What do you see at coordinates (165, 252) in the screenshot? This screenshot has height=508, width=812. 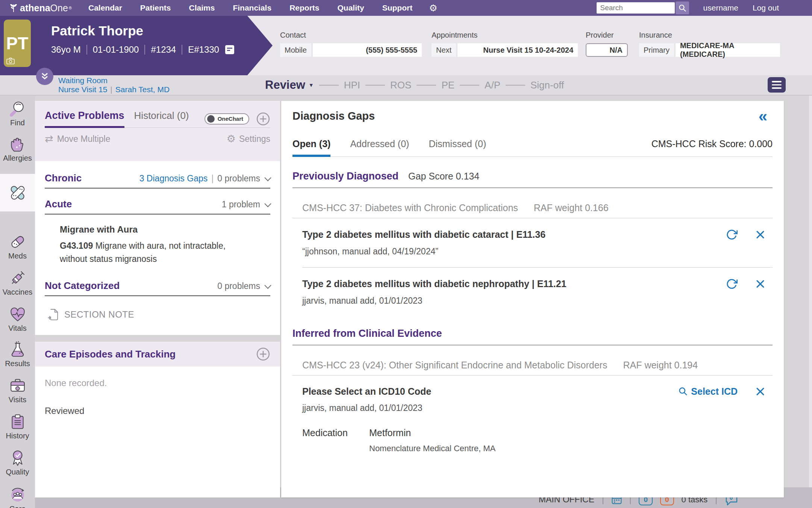 I see `problem-description: G43.109 Migrane with aura, not intractab…` at bounding box center [165, 252].